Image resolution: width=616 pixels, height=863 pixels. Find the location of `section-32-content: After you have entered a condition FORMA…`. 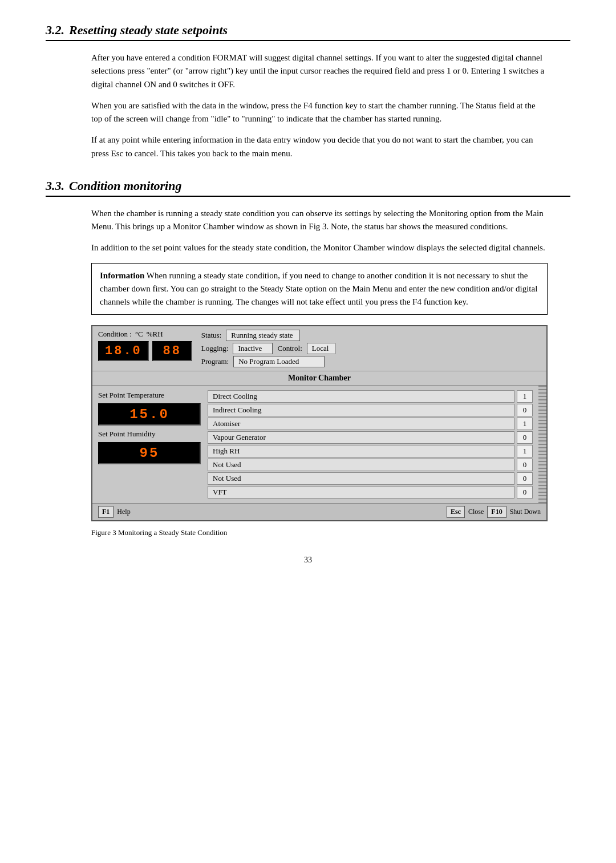

section-32-content: After you have entered a condition FORMA… is located at coordinates (319, 106).